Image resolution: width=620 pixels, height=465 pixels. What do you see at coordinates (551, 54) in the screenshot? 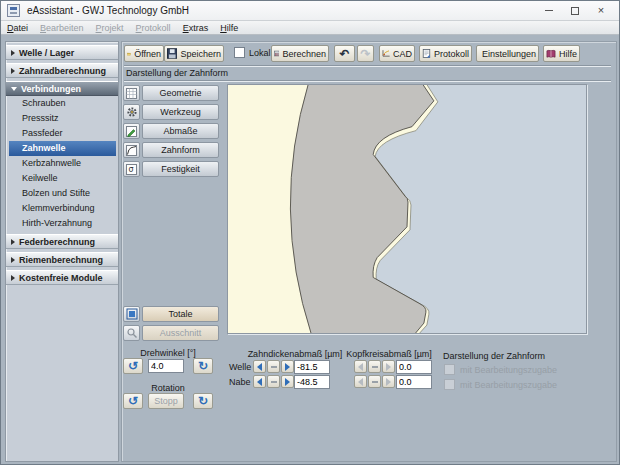
I see `book-icon` at bounding box center [551, 54].